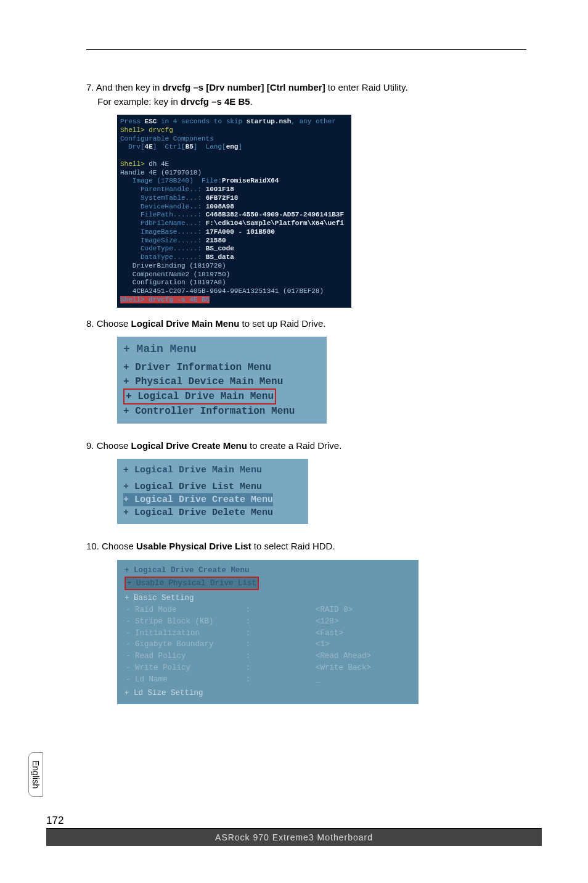  What do you see at coordinates (213, 513) in the screenshot?
I see `bios-item: + Logical Drive Delete Menu` at bounding box center [213, 513].